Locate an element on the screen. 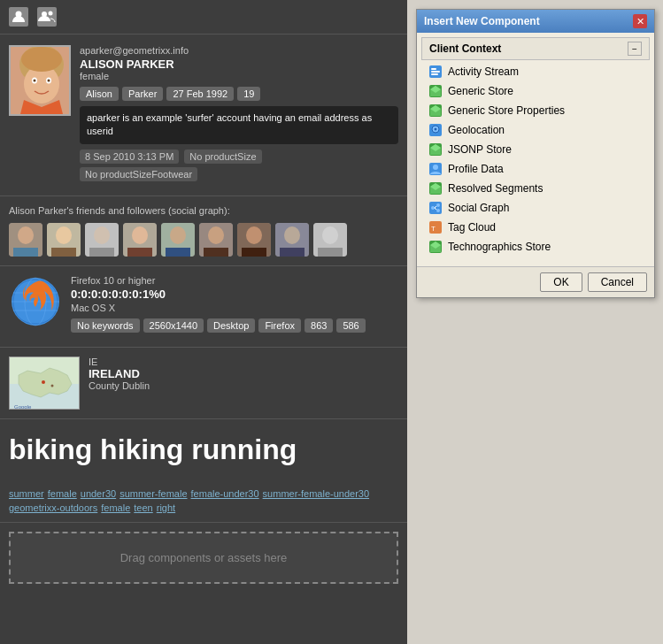 The width and height of the screenshot is (663, 644). profile-data-label: Profile Data is located at coordinates (476, 169).